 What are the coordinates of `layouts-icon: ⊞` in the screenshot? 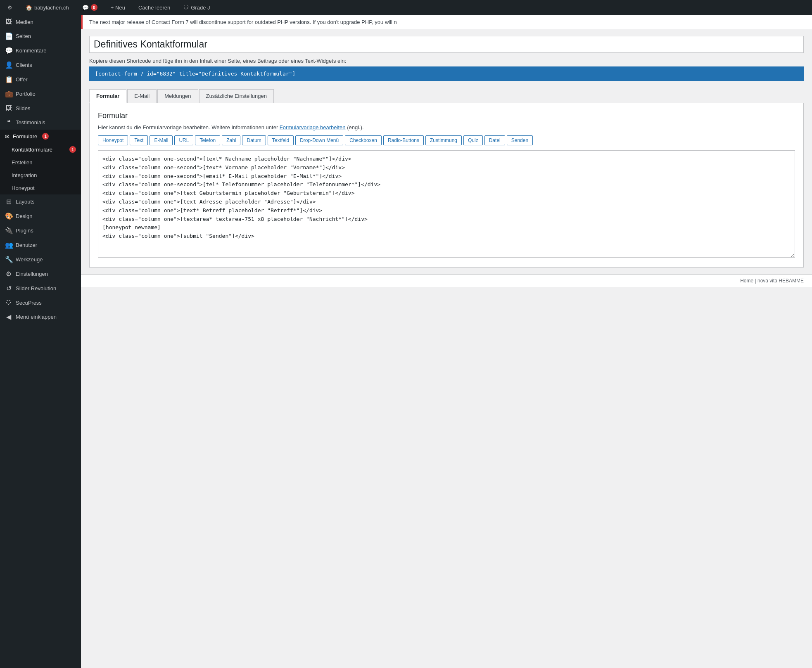 It's located at (9, 201).